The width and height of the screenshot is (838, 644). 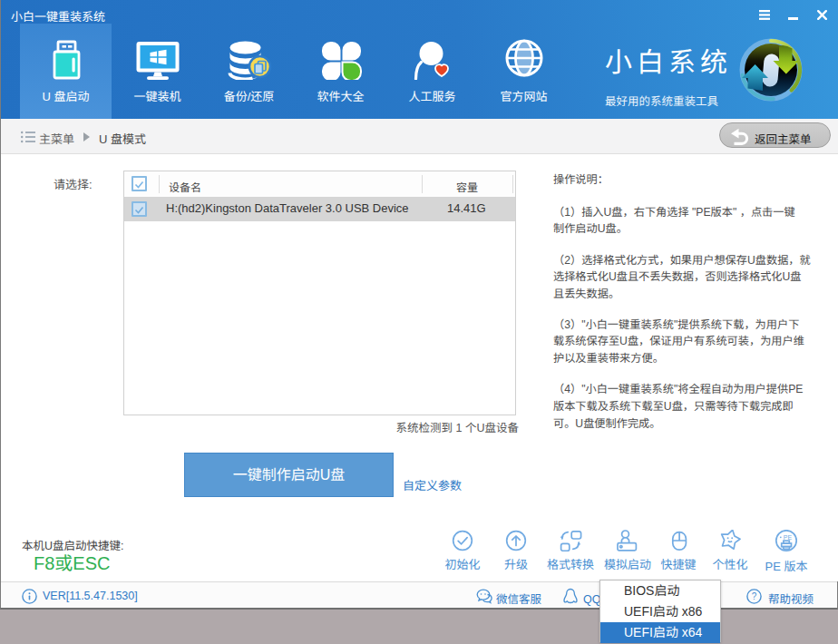 I want to click on svg-text: PE, so click(x=788, y=537).